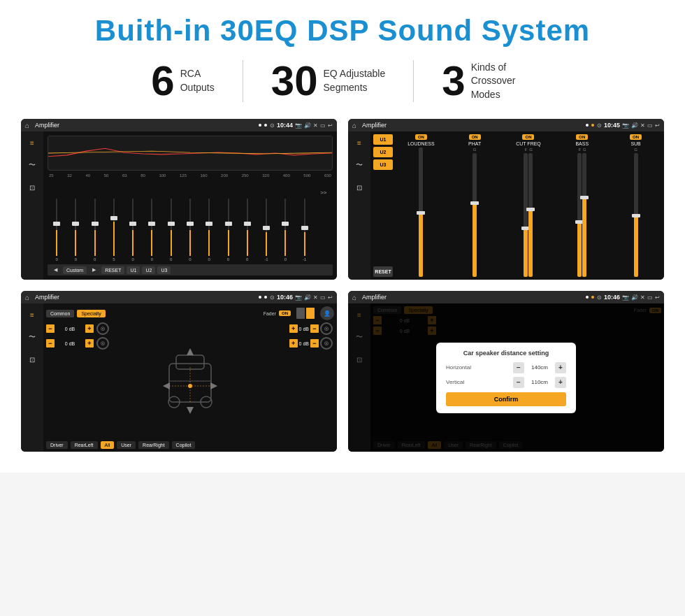 This screenshot has height=616, width=685. What do you see at coordinates (582, 137) in the screenshot?
I see `bass-on-badge: ON` at bounding box center [582, 137].